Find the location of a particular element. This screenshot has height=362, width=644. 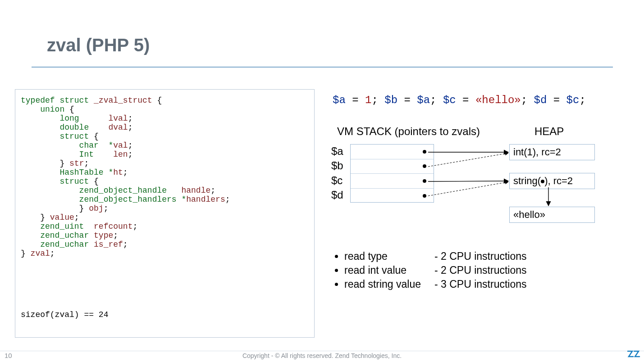

bullet-read-int: read int value- 2 CPU instructions is located at coordinates (435, 270).